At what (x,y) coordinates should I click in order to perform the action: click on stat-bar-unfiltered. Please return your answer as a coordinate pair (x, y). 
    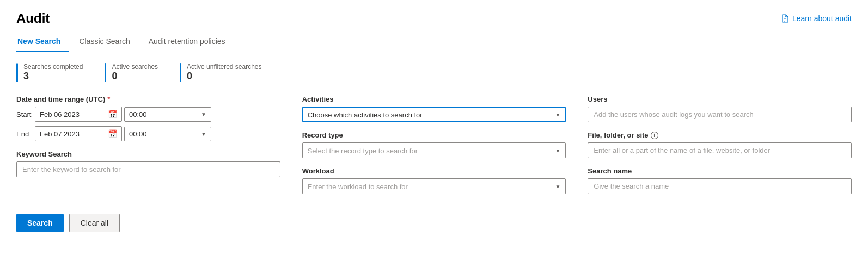
    Looking at the image, I should click on (181, 73).